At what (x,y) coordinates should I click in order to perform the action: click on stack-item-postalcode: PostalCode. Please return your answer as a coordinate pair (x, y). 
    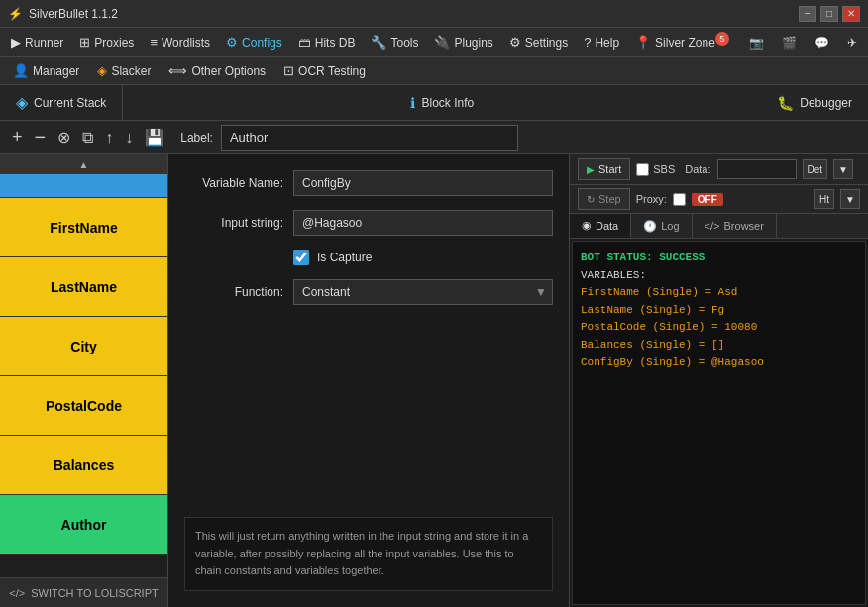
    Looking at the image, I should click on (83, 406).